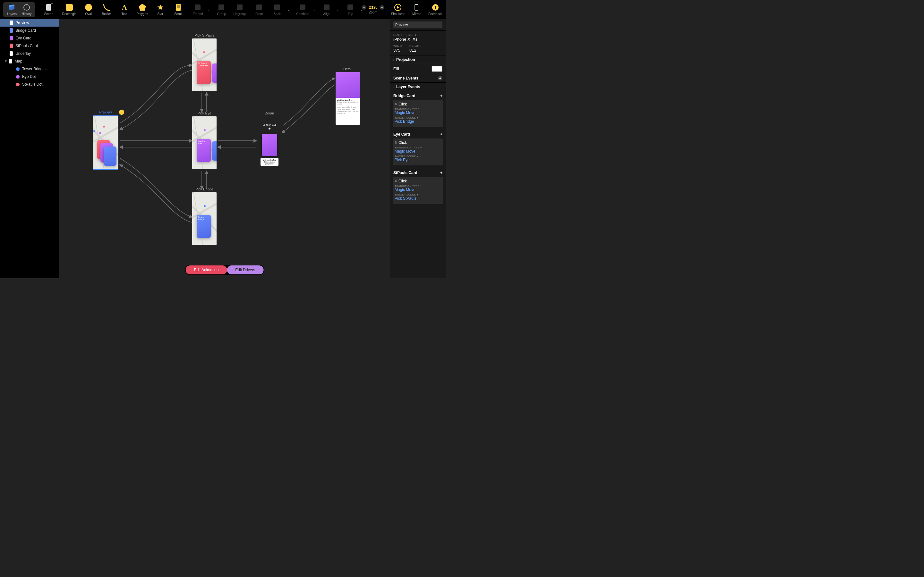 The height and width of the screenshot is (577, 924). Describe the element at coordinates (207, 270) in the screenshot. I see `edit-animation-button: Edit Animation` at that location.